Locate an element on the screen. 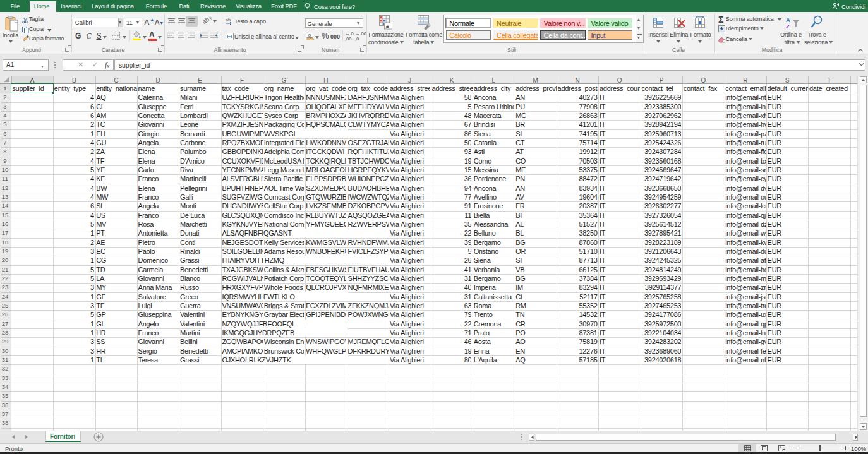 The width and height of the screenshot is (868, 454). svg-text: ab is located at coordinates (228, 20).